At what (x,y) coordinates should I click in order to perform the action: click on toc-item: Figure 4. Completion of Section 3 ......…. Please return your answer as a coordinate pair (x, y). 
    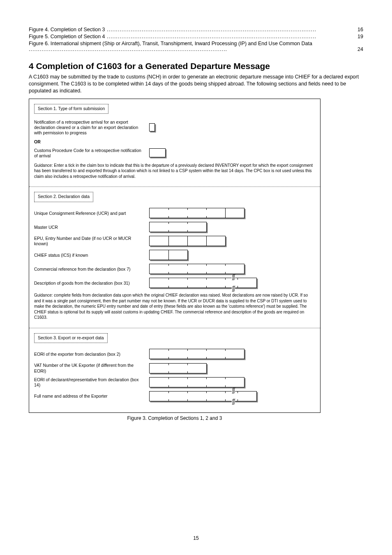
    Looking at the image, I should click on (196, 30).